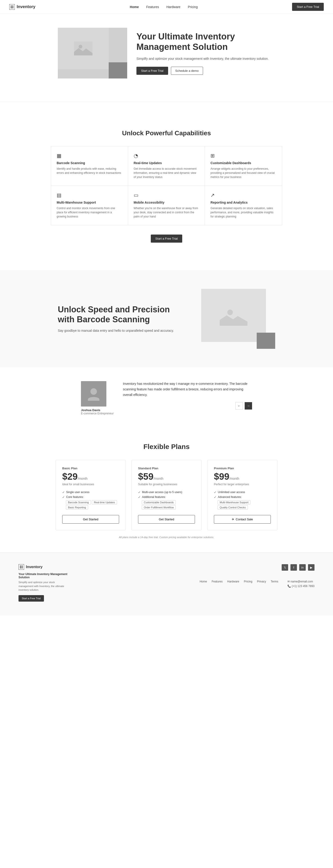  Describe the element at coordinates (242, 495) in the screenshot. I see `pricing-card-2: Premium Plan $99/month Perfect for large…` at that location.